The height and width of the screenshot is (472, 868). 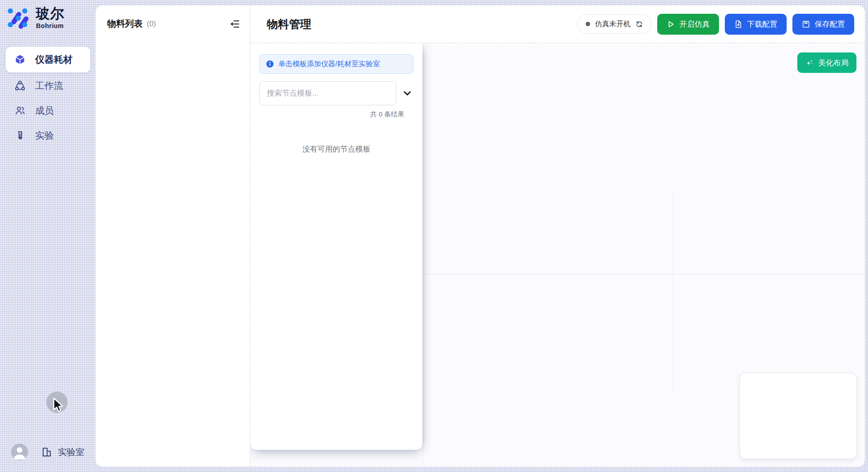 What do you see at coordinates (615, 24) in the screenshot?
I see `simulation-status-pill: 仿真未开机` at bounding box center [615, 24].